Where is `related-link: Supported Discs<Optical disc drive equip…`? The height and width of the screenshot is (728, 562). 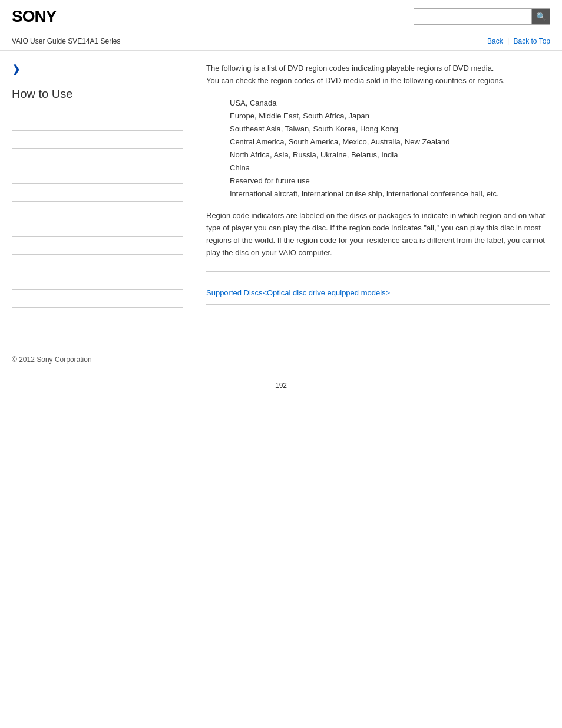
related-link: Supported Discs<Optical disc drive equip… is located at coordinates (298, 292).